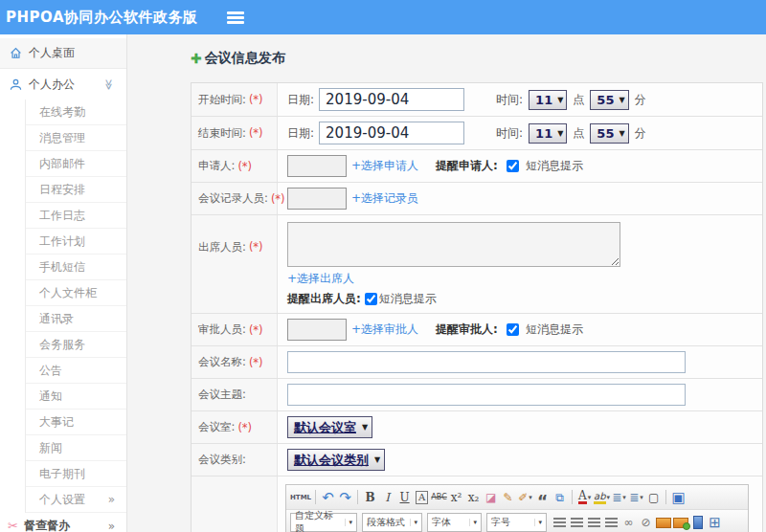  Describe the element at coordinates (77, 499) in the screenshot. I see `sidebar-subitem-16: 个人设置»` at that location.